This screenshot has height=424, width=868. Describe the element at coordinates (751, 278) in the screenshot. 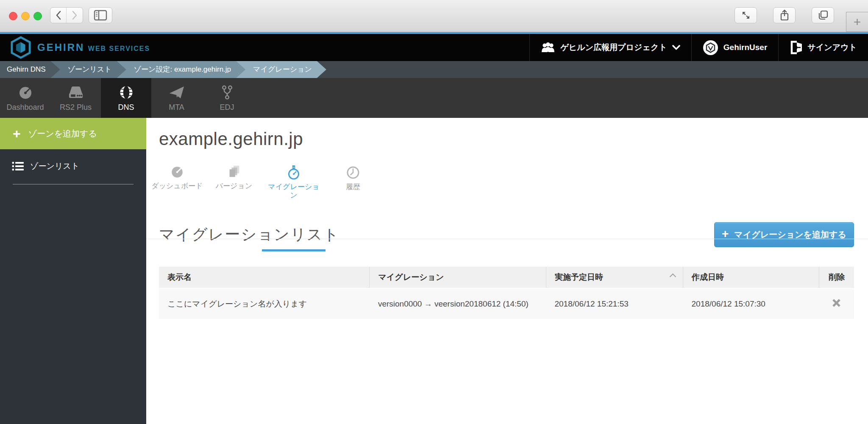

I see `column-header-created: 作成日時` at that location.